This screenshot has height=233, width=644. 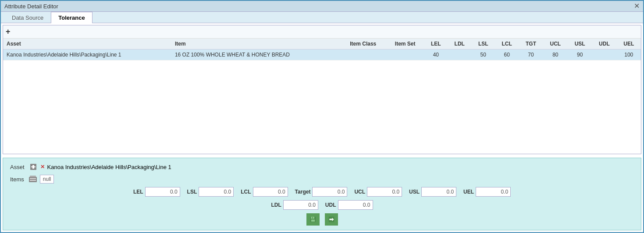 I want to click on cell-usl: 90, so click(x=580, y=55).